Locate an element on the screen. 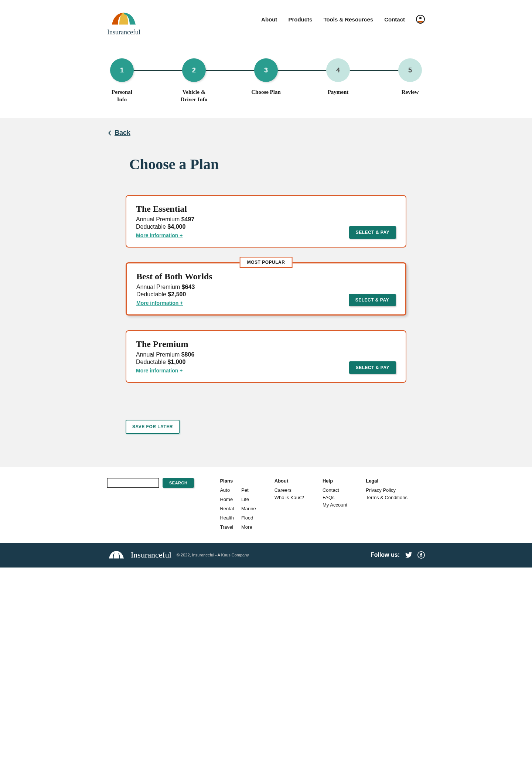 This screenshot has height=777, width=532. step-3-circle: 3 is located at coordinates (266, 70).